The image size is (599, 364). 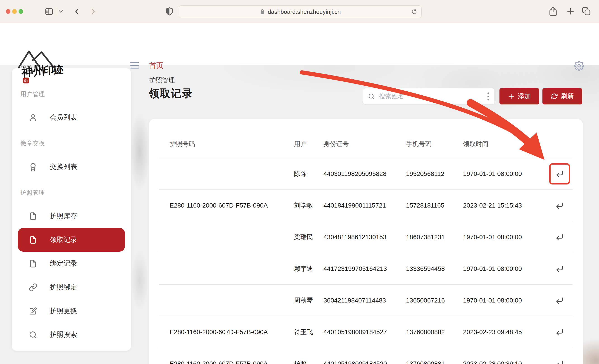 I want to click on time-cell: 2023-02-28 00:39:10, so click(x=507, y=362).